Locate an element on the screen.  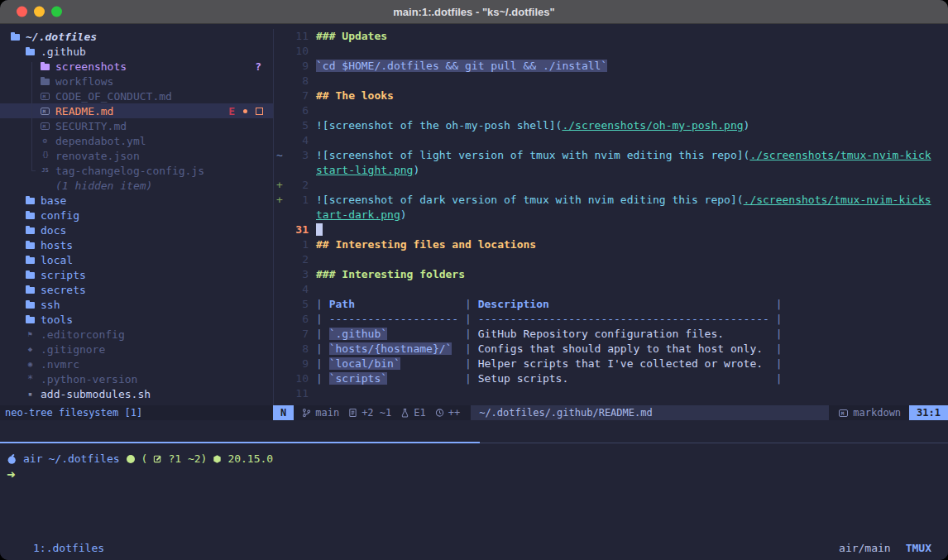
tree-item: JStag-changelog-config.js is located at coordinates (136, 170).